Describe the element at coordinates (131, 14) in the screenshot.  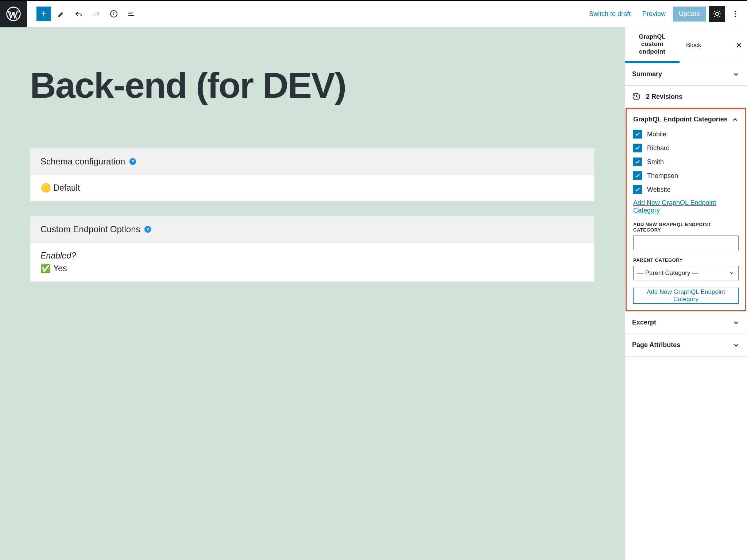
I see `outline-button` at that location.